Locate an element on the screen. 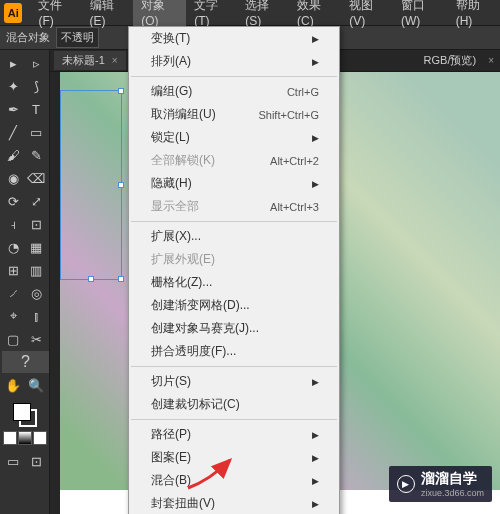  toolbar: ▸▹ ✦⟆ ✒T ╱▭ 🖌✎ ◉⌫ ⟳⤢ ⫞⊡ ◔▦ ⊞▥ ⟋◎ ⌖⫿ ▢✂ ?… is located at coordinates (25, 282).